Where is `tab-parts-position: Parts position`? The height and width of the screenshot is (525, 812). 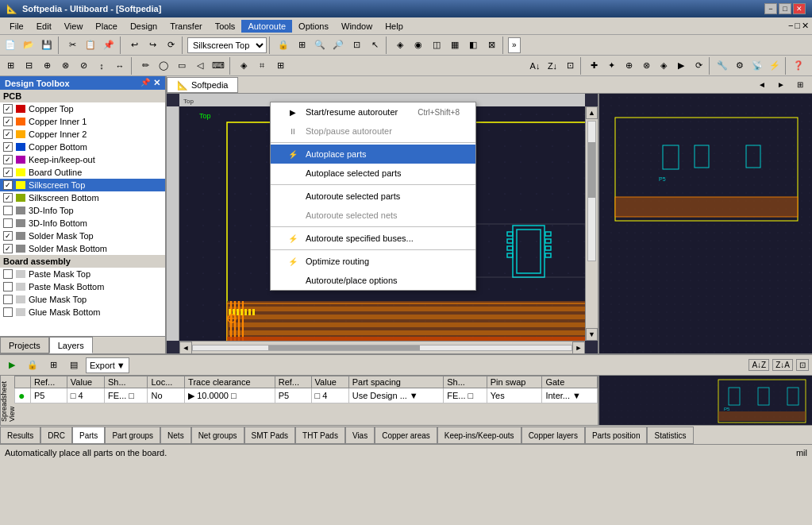
tab-parts-position: Parts position is located at coordinates (616, 435).